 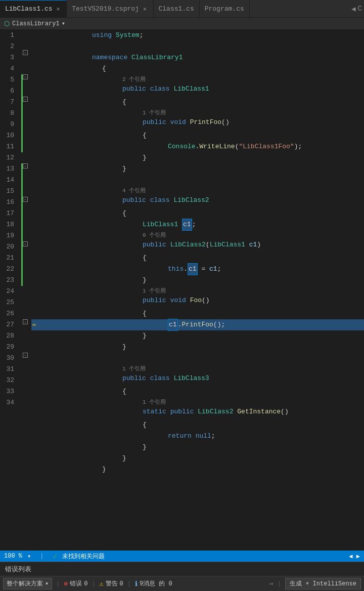 I want to click on ln-17: 17, so click(x=11, y=214).